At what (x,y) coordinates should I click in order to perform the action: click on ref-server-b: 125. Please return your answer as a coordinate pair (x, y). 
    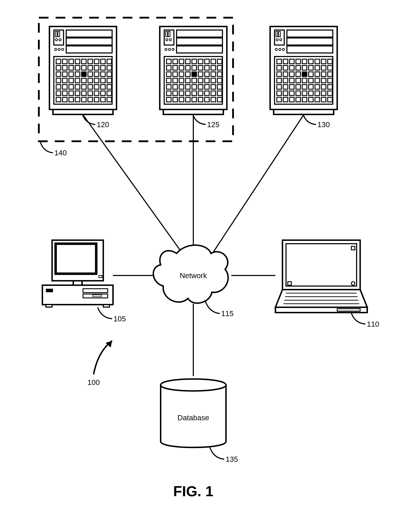
    Looking at the image, I should click on (213, 124).